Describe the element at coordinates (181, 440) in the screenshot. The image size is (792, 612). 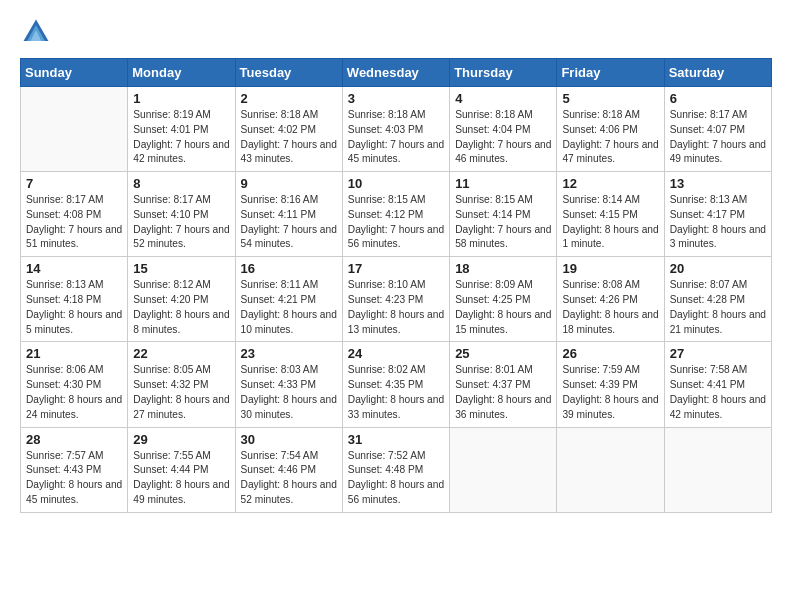
I see `day-number: 29` at that location.